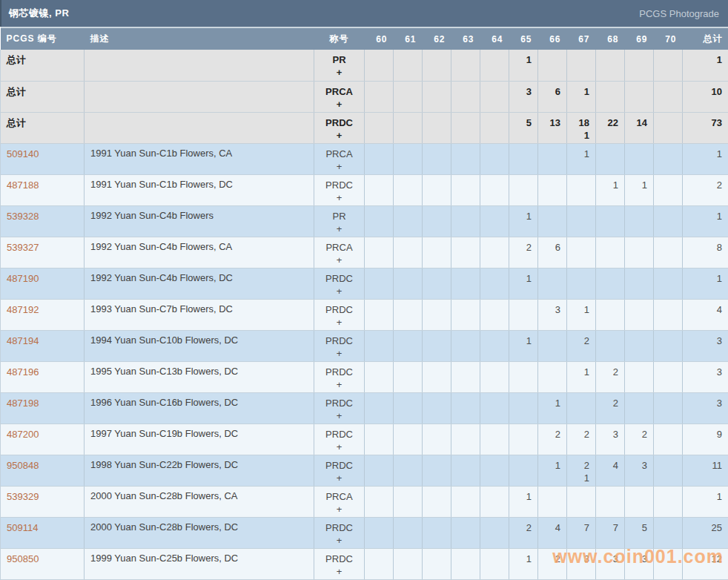  What do you see at coordinates (706, 528) in the screenshot?
I see `row-total-count: 25` at bounding box center [706, 528].